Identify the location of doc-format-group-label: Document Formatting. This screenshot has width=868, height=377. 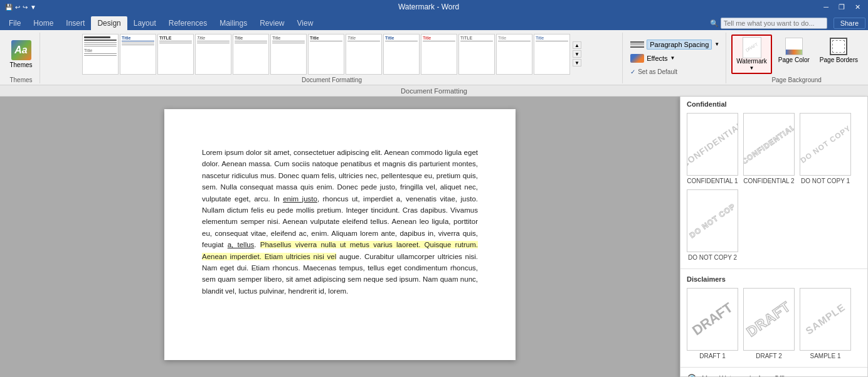
(332, 79).